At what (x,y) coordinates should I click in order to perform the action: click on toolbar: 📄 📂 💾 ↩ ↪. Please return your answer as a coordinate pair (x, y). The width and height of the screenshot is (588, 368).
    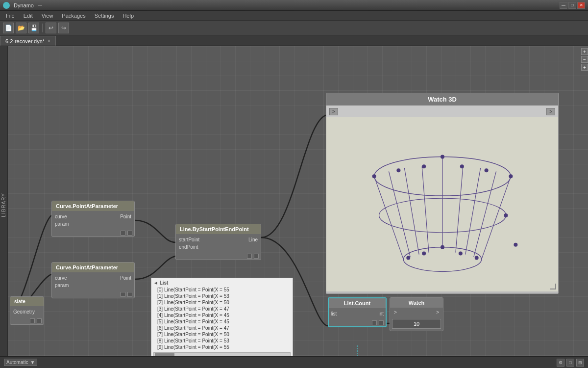
    Looking at the image, I should click on (294, 28).